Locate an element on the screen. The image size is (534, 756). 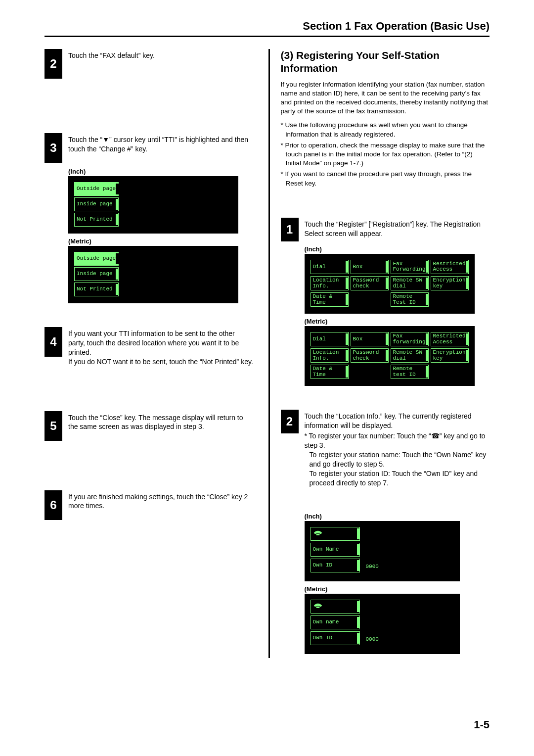
reg-fax-forwarding: Fax forwarding is located at coordinates (409, 339).